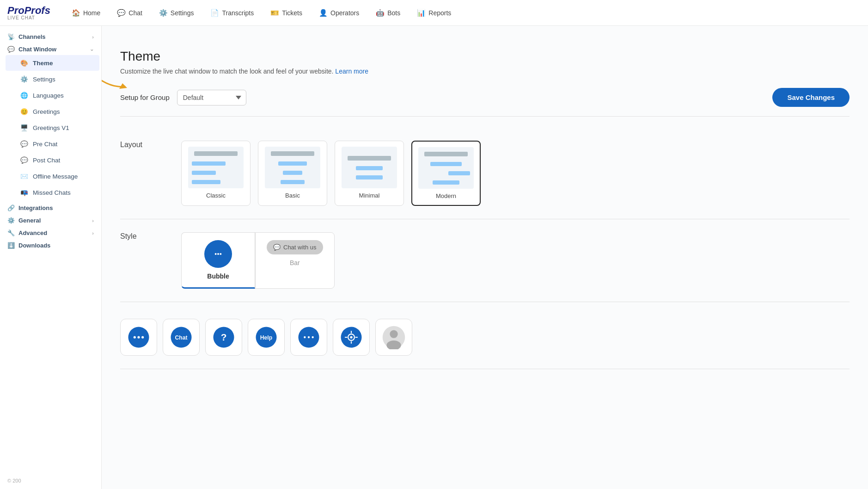  What do you see at coordinates (51, 48) in the screenshot?
I see `sidebar-item-chat-window: 💬 Chat Window ⌄` at bounding box center [51, 48].